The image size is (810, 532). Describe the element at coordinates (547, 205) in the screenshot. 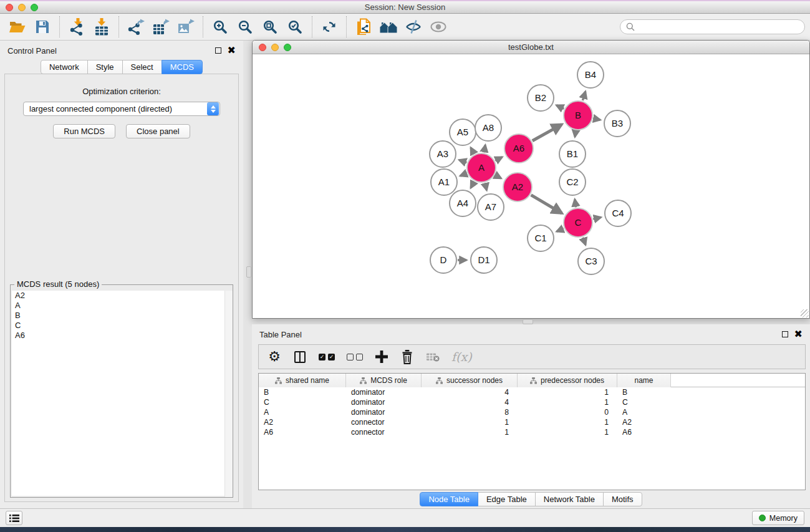

I see `edge-A2-C` at that location.